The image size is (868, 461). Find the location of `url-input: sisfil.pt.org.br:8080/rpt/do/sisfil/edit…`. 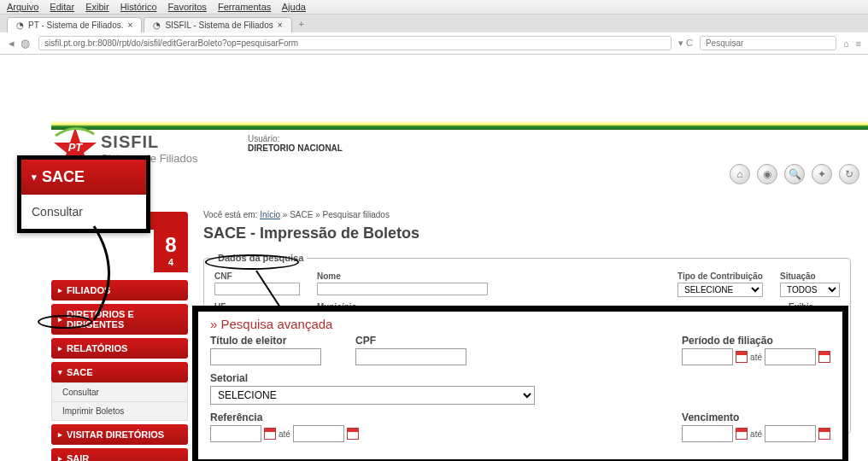

url-input: sisfil.pt.org.br:8080/rpt/do/sisfil/edit… is located at coordinates (355, 43).